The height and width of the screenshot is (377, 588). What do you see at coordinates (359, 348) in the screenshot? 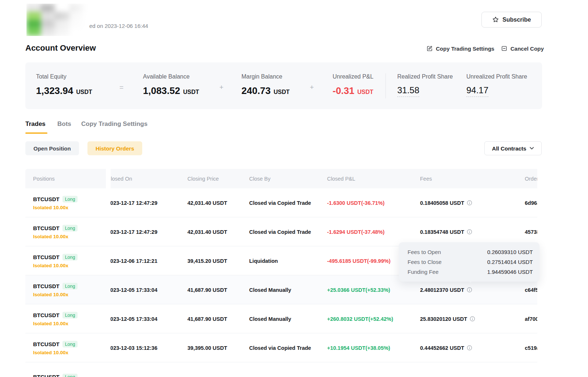
I see `closed-pnl: +10.1954 USDT(+38.05%)` at bounding box center [359, 348].